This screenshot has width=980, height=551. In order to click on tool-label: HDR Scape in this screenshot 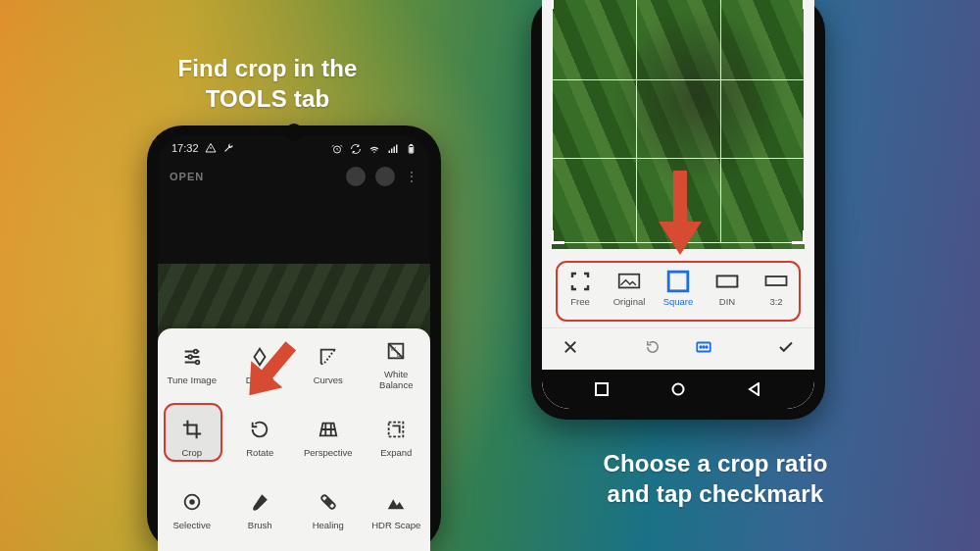, I will do `click(396, 526)`.